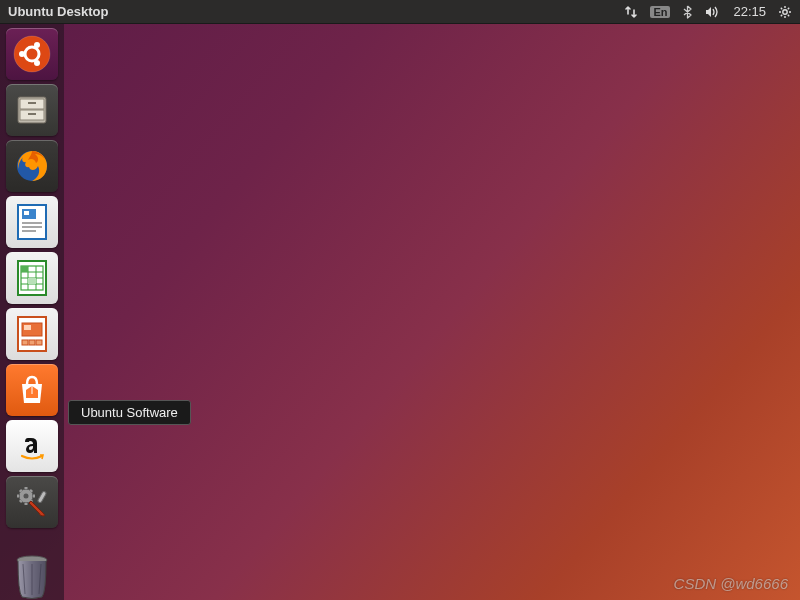 The image size is (800, 600). What do you see at coordinates (708, 12) in the screenshot?
I see `indicator-area: En 22:15` at bounding box center [708, 12].